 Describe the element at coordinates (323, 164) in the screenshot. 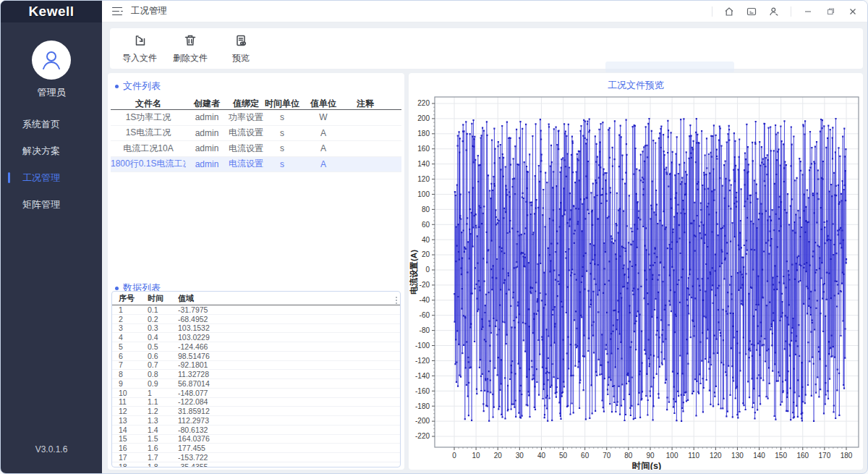

I see `cell: A` at that location.